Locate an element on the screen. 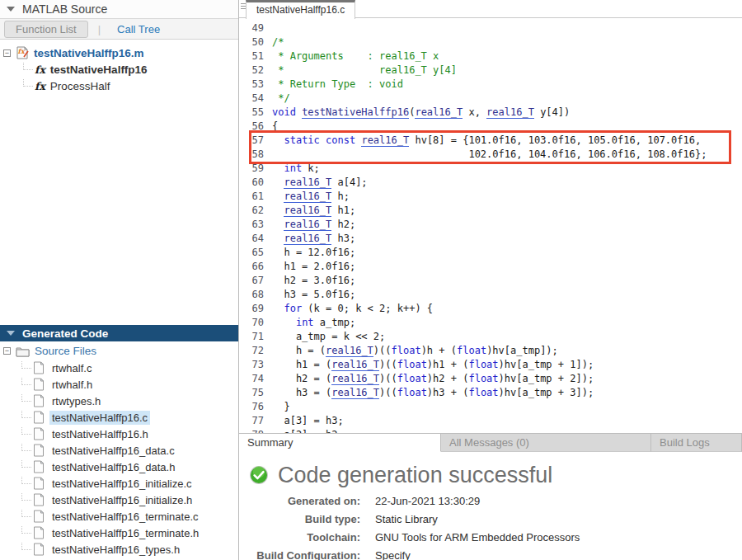 Image resolution: width=742 pixels, height=560 pixels. code-token: )h3 + ( is located at coordinates (448, 393).